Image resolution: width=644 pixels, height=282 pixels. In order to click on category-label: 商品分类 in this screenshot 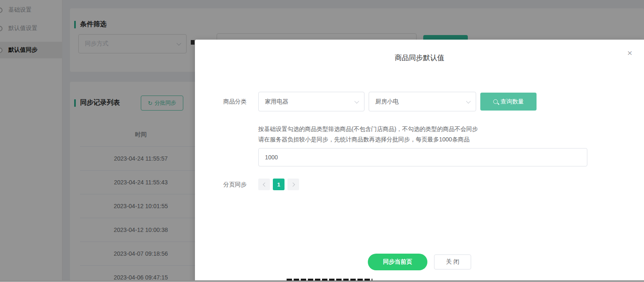, I will do `click(221, 102)`.